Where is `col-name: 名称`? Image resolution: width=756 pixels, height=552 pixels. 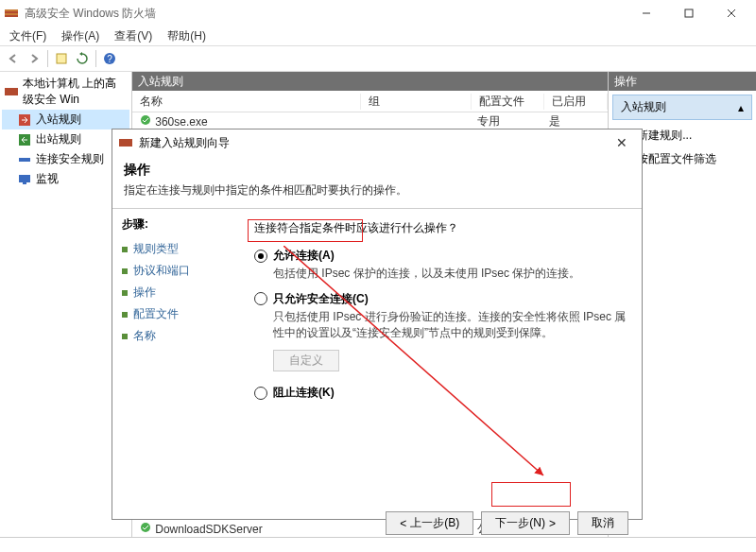 col-name: 名称 is located at coordinates (247, 102).